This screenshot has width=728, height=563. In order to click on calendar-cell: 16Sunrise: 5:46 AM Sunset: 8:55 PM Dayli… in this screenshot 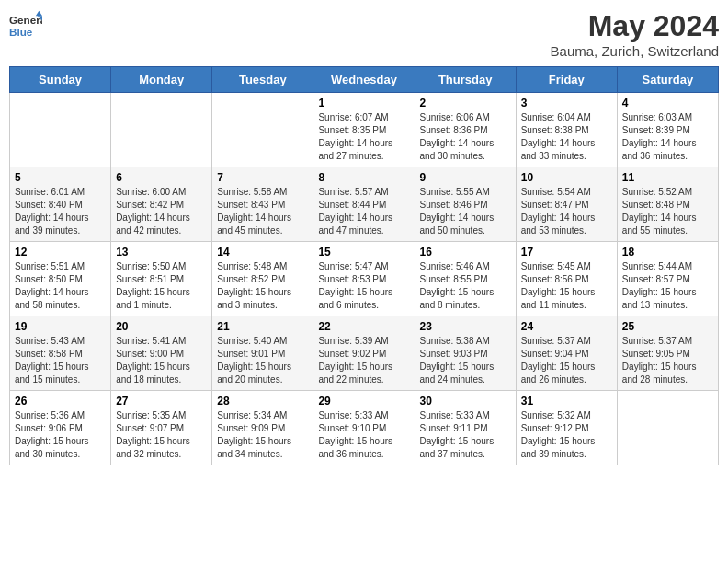, I will do `click(465, 280)`.